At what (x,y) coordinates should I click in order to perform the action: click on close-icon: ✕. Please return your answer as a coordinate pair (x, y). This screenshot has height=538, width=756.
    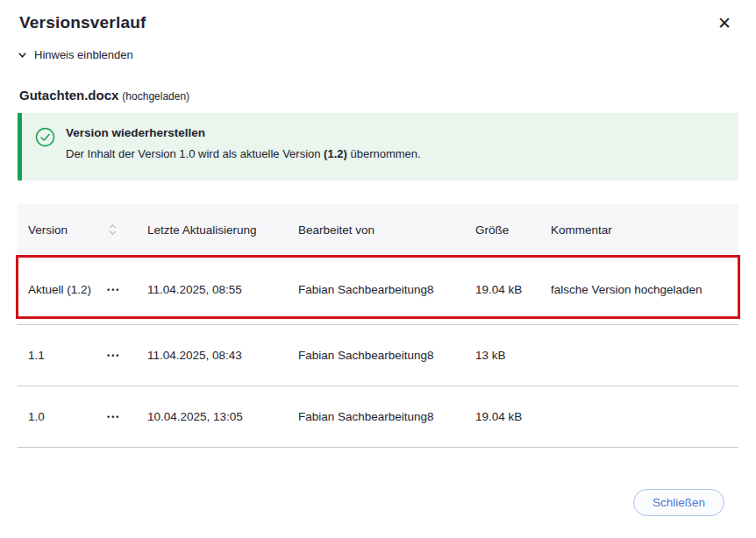
    Looking at the image, I should click on (724, 23).